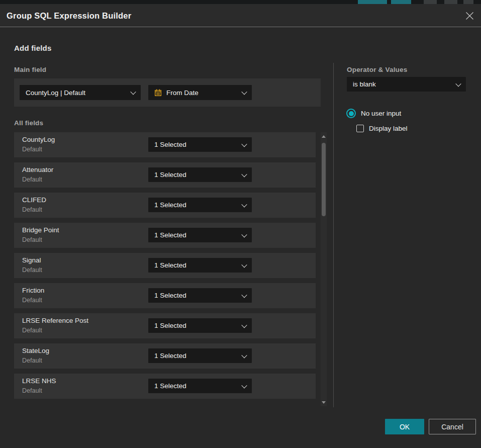 The width and height of the screenshot is (481, 448). What do you see at coordinates (165, 205) in the screenshot?
I see `field-row: CLIFED Default 1 Selected` at bounding box center [165, 205].